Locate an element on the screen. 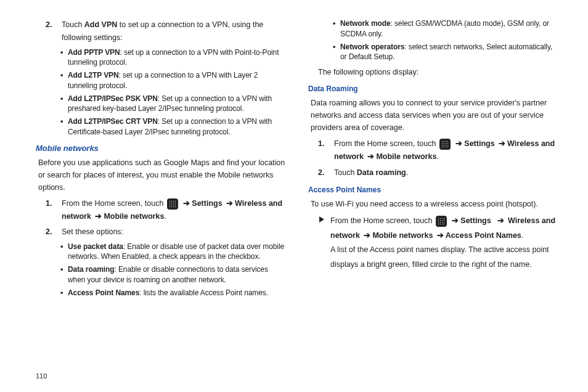 The width and height of the screenshot is (588, 392). step-body: Set these options: is located at coordinates (174, 232).